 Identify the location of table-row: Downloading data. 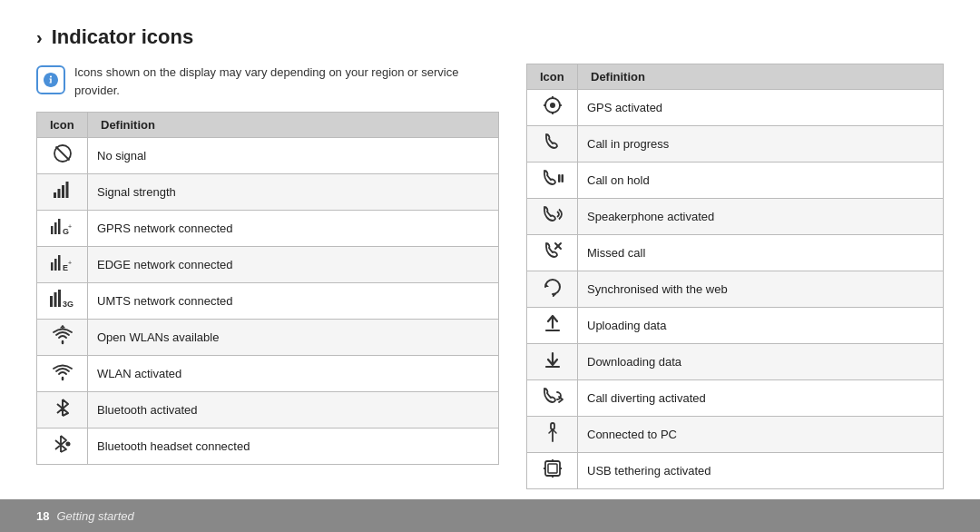
(735, 362).